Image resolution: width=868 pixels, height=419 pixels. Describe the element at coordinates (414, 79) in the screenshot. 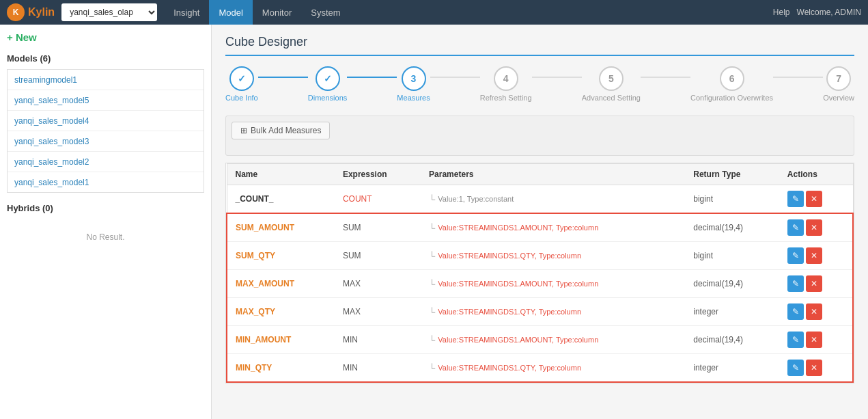

I see `step-3-circle: 3` at that location.